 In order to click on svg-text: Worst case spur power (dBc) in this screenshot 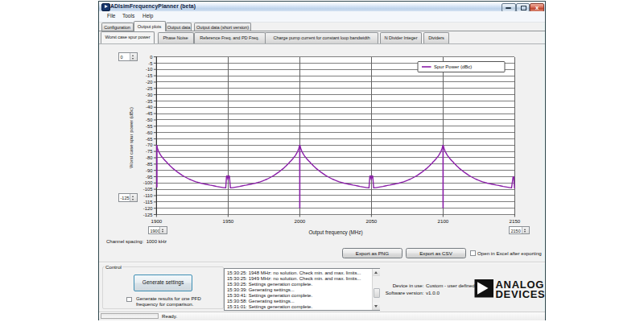, I will do `click(131, 138)`.